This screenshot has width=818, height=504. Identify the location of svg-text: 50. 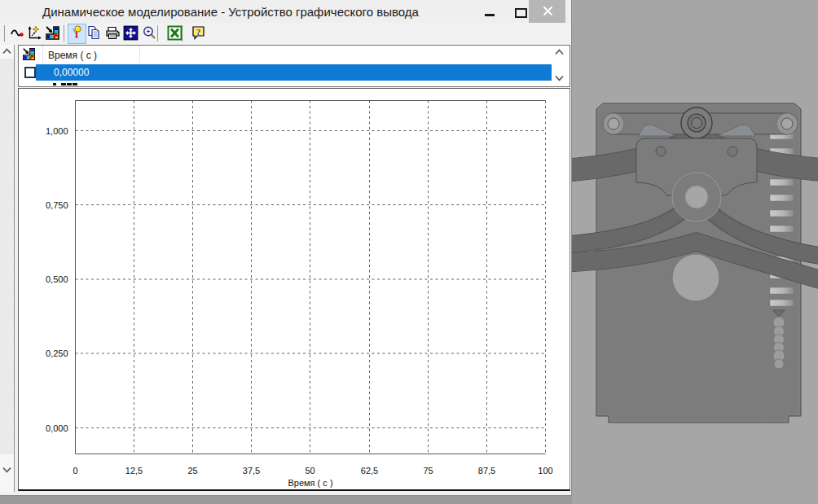
(310, 471).